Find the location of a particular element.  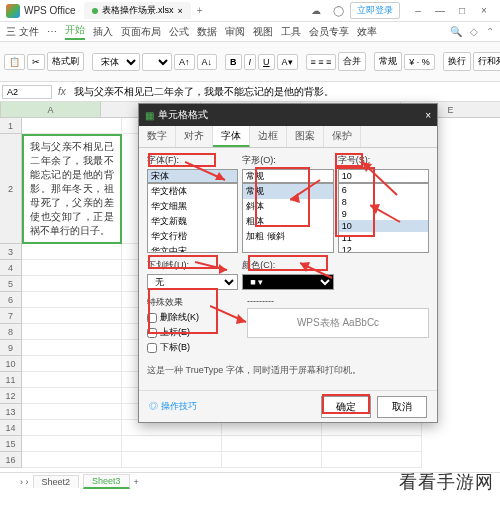

strikethrough-checkbox: 删除线(K) is located at coordinates (192, 318).